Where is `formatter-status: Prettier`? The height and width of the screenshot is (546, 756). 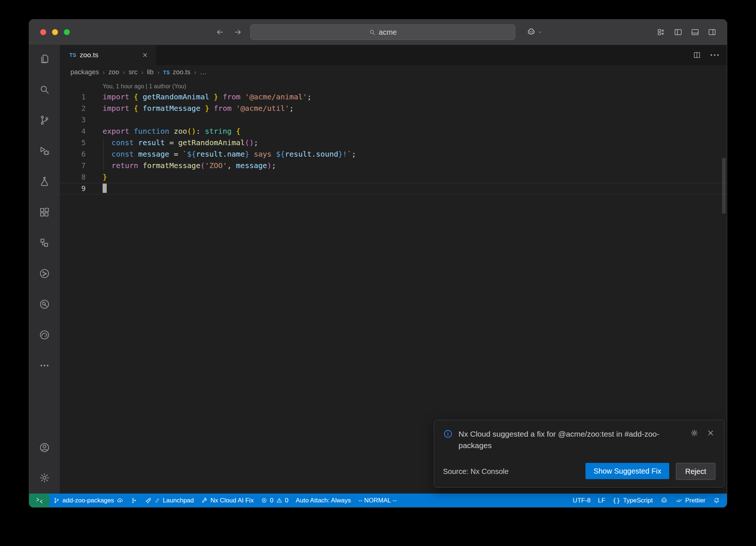 formatter-status: Prettier is located at coordinates (690, 500).